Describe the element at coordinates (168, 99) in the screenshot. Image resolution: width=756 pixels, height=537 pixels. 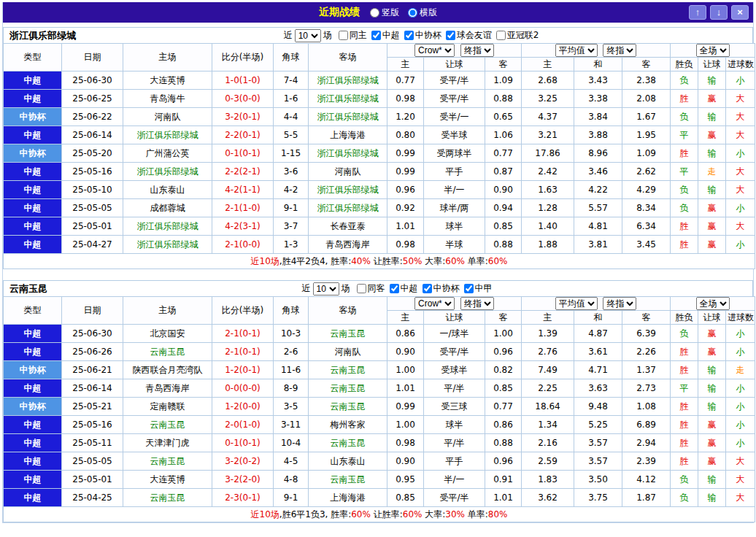
I see `home-team: 青岛海牛` at that location.